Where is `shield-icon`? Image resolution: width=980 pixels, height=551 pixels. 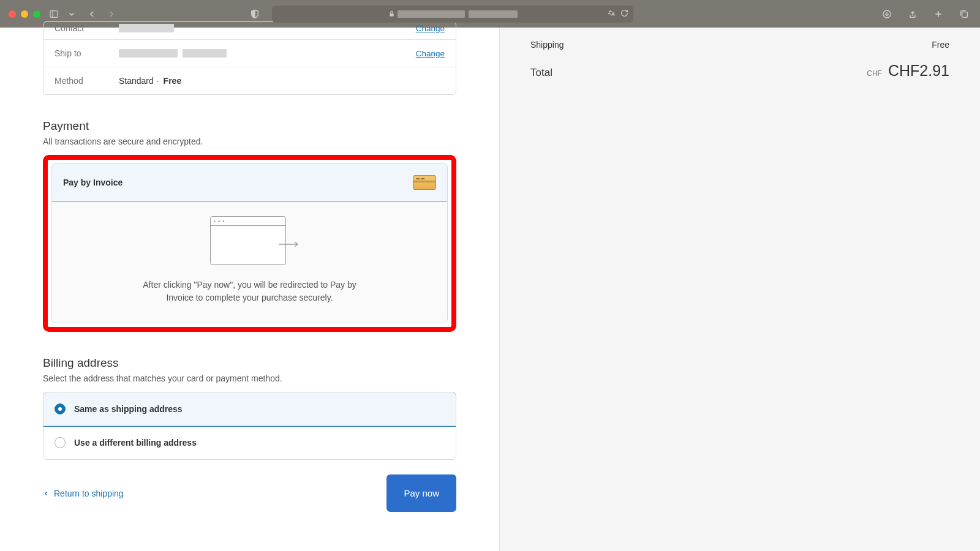 shield-icon is located at coordinates (255, 14).